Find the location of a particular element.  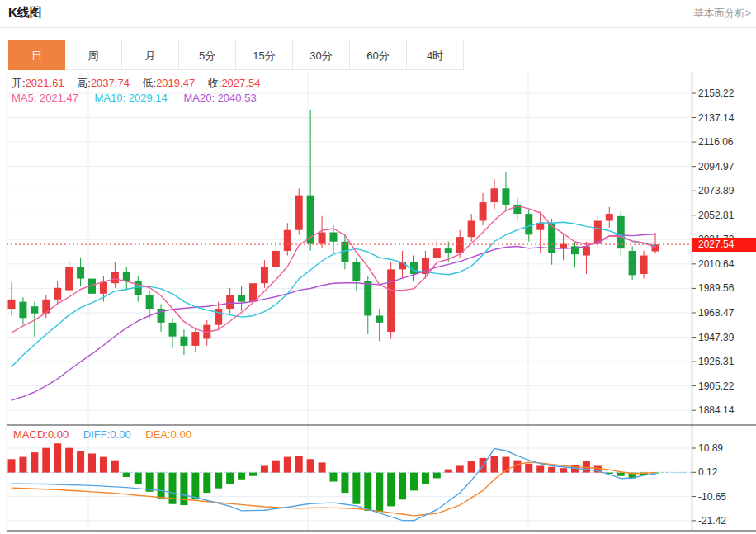

low-label: 低: is located at coordinates (150, 83).